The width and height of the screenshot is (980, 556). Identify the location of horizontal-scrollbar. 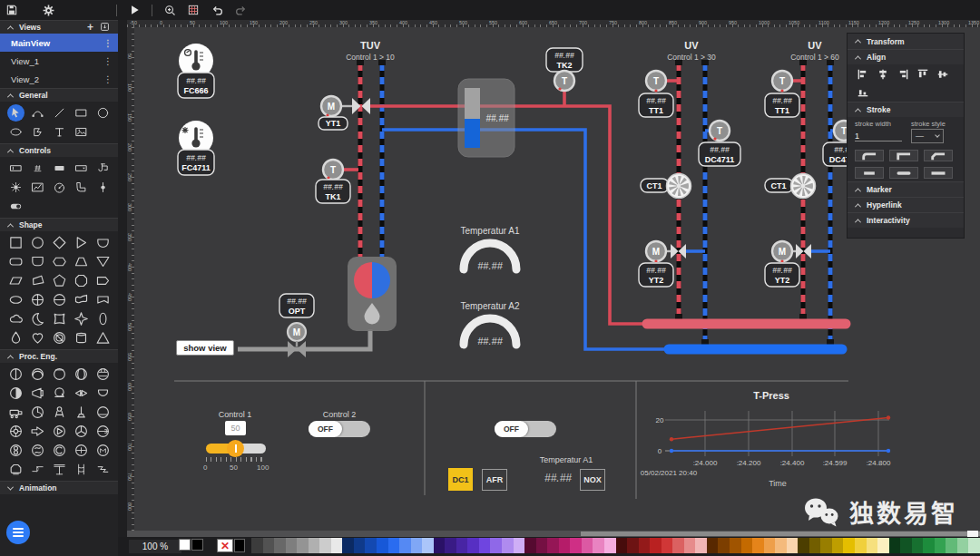
(554, 533).